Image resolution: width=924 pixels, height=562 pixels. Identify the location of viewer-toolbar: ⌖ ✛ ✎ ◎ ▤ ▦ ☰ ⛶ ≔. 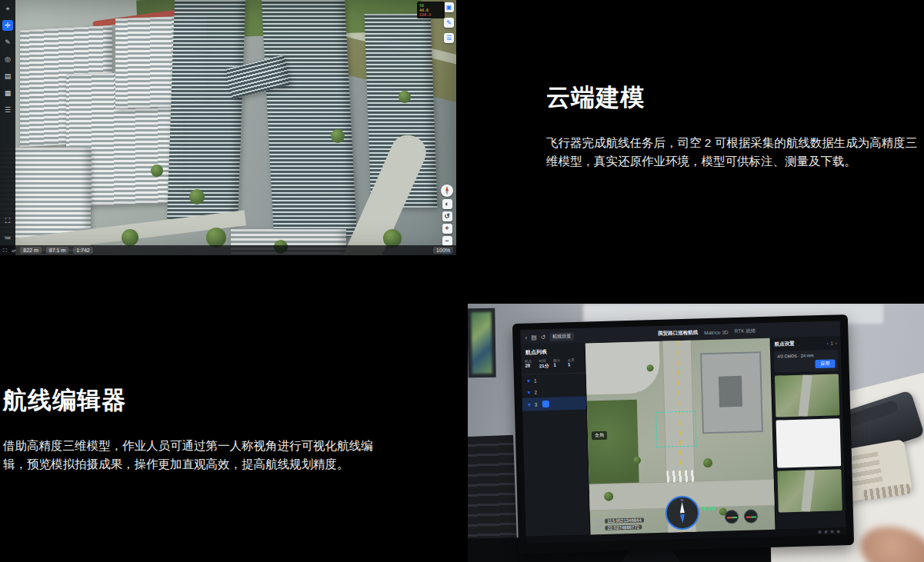
(8, 128).